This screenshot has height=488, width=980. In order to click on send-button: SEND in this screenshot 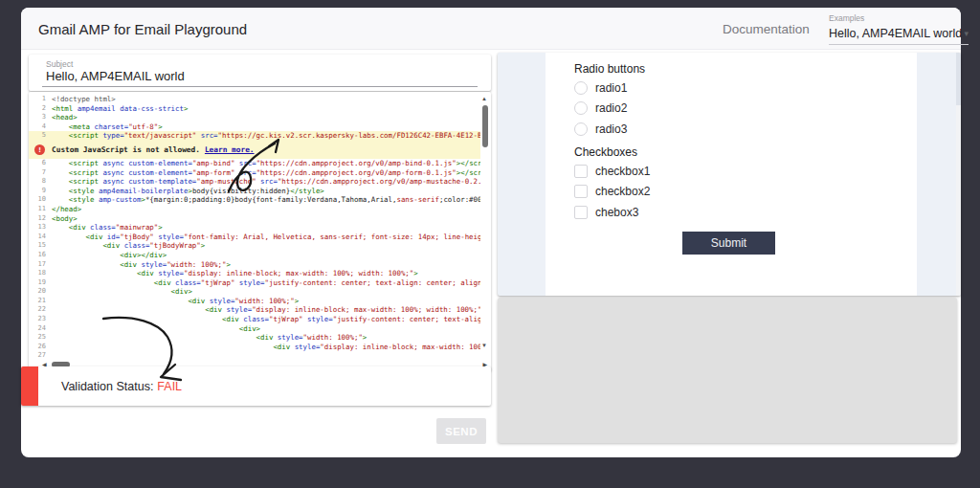, I will do `click(461, 431)`.